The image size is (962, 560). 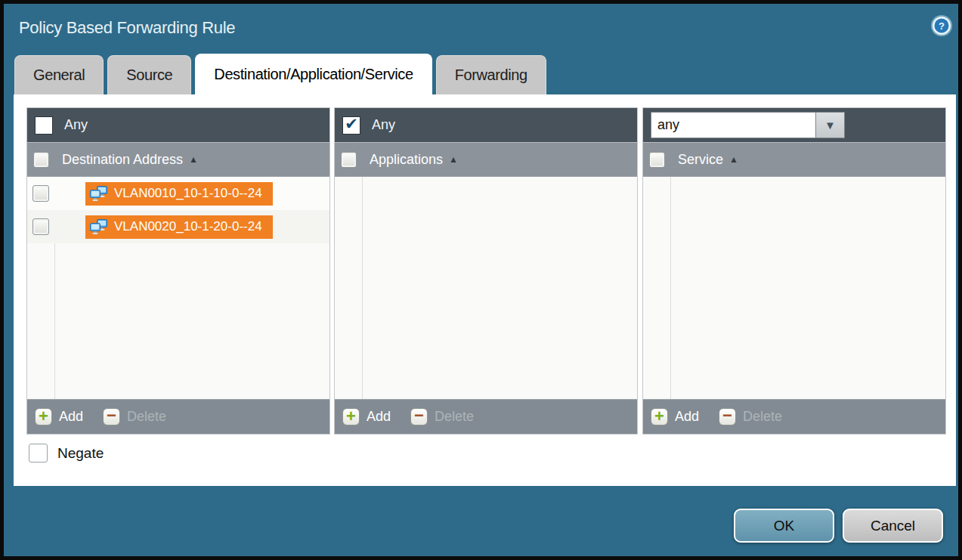 What do you see at coordinates (67, 453) in the screenshot?
I see `negate-option: Negate` at bounding box center [67, 453].